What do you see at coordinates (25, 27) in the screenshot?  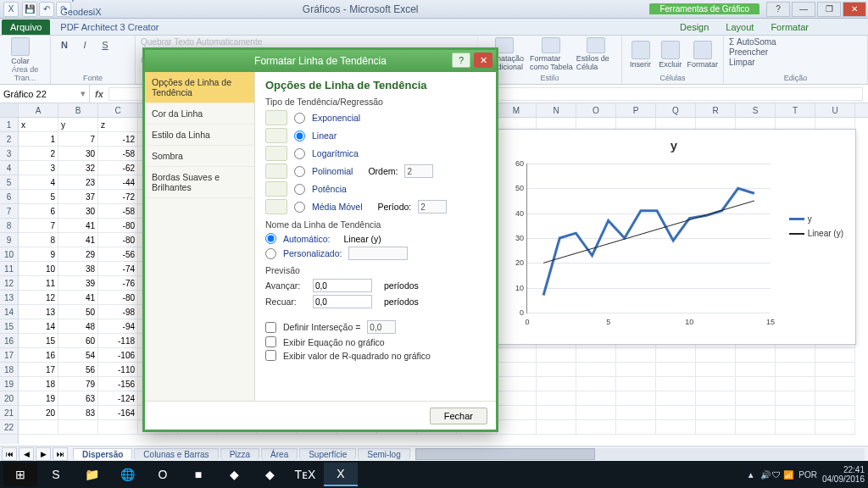 I see `tab-file: Arquivo` at bounding box center [25, 27].